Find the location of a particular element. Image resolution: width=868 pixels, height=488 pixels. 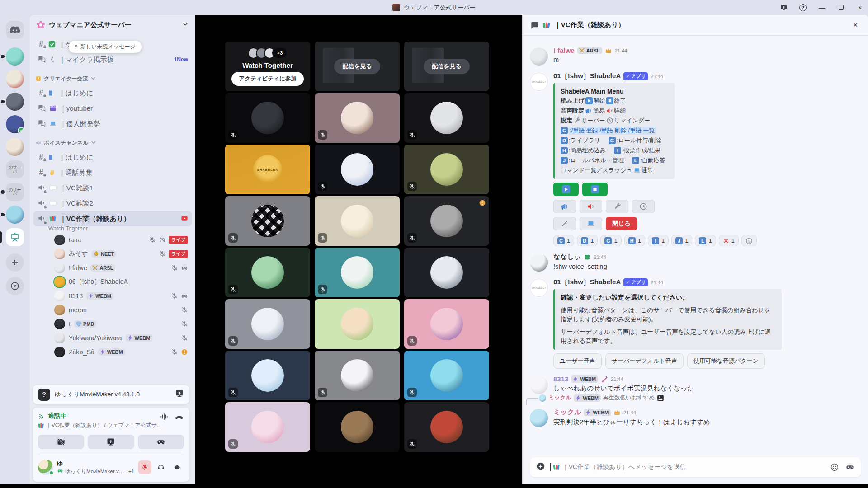

reaction: I1 is located at coordinates (658, 240).